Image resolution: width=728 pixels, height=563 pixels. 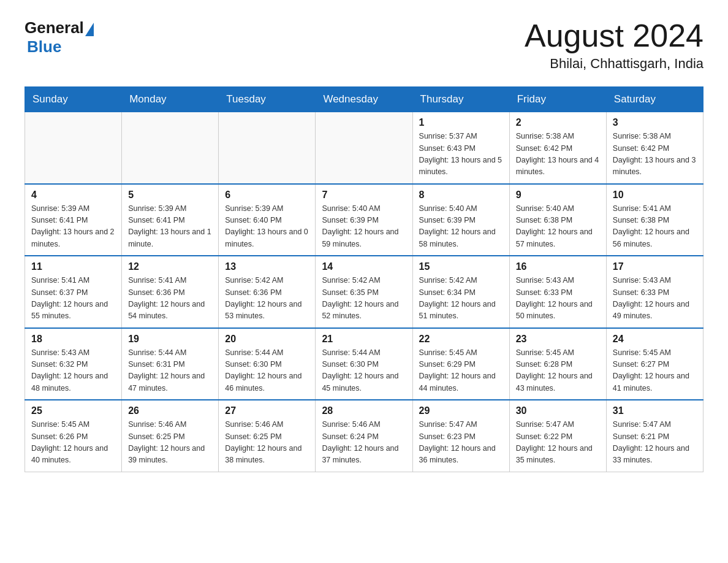 I want to click on calendar-day-header: Friday, so click(x=558, y=99).